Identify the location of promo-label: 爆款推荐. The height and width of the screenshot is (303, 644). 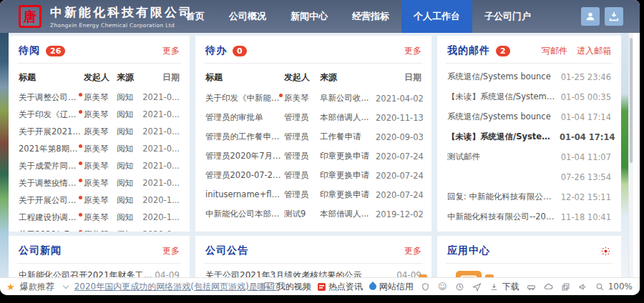
(37, 287).